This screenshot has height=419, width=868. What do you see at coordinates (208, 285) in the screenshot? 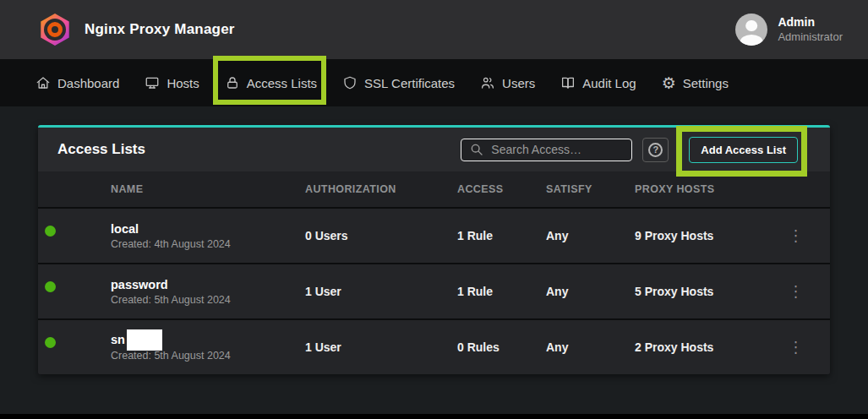
I see `access-list-name: password` at bounding box center [208, 285].